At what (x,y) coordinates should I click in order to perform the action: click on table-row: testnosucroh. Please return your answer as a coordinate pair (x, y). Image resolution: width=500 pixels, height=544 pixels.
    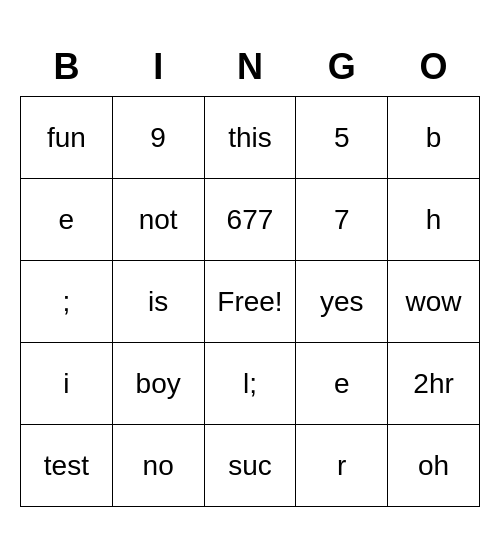
    Looking at the image, I should click on (250, 466).